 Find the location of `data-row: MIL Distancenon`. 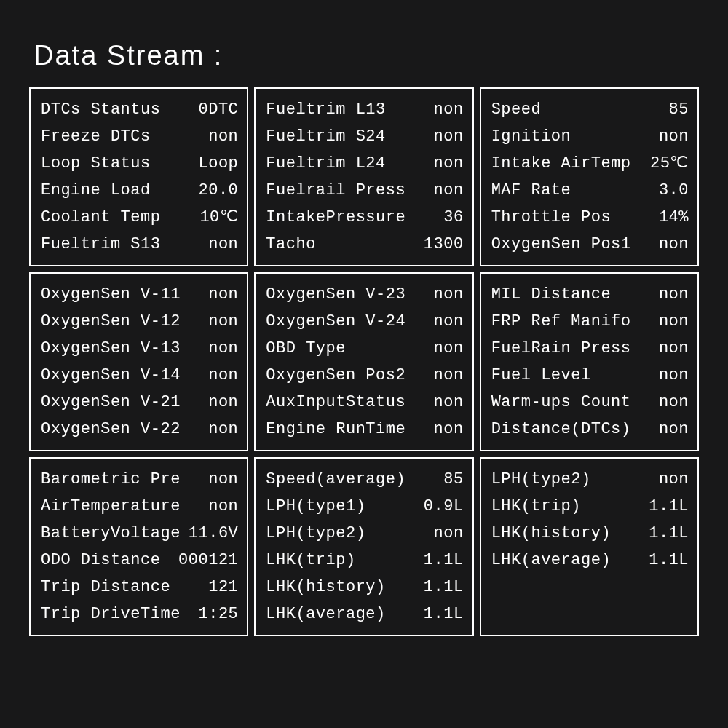

data-row: MIL Distancenon is located at coordinates (590, 294).